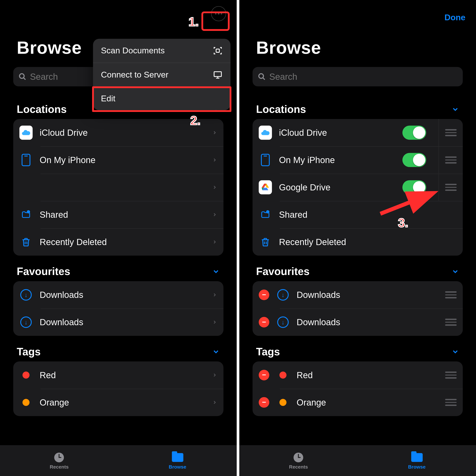 The width and height of the screenshot is (476, 476). What do you see at coordinates (122, 160) in the screenshot?
I see `location-label: On My iPhone` at bounding box center [122, 160].